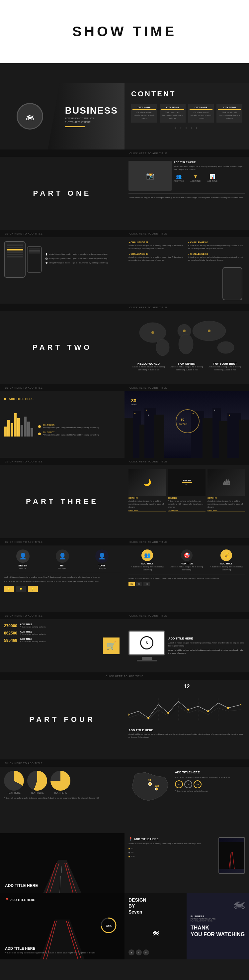 The image size is (249, 980). I want to click on phone-icon-row-3: ★ straight thoughts model - i go to Hite…, so click(83, 263).